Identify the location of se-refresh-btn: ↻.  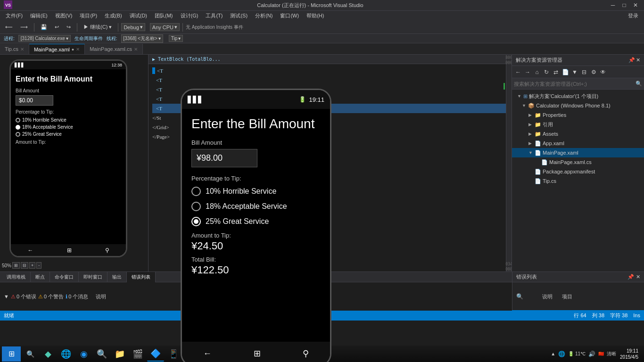
(546, 72).